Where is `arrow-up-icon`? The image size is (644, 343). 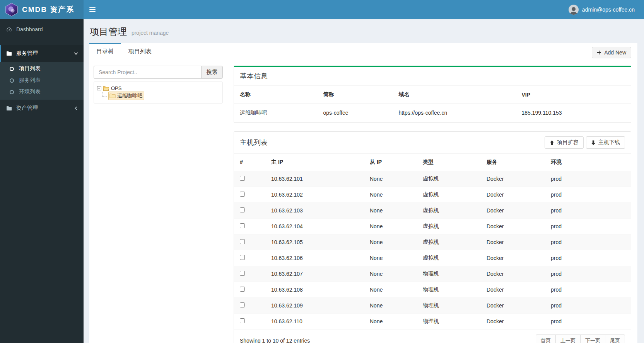 arrow-up-icon is located at coordinates (552, 143).